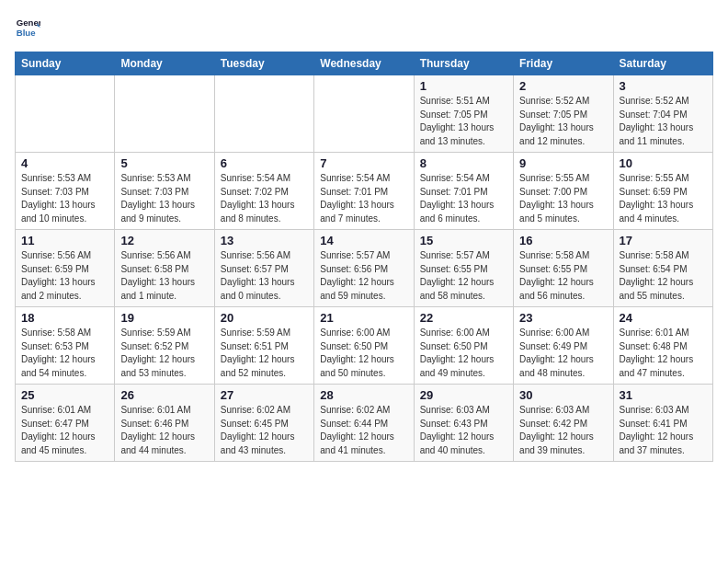 This screenshot has width=728, height=563. I want to click on calendar-week-row: 1Sunrise: 5:51 AM Sunset: 7:05 PM Daylig…, so click(364, 114).